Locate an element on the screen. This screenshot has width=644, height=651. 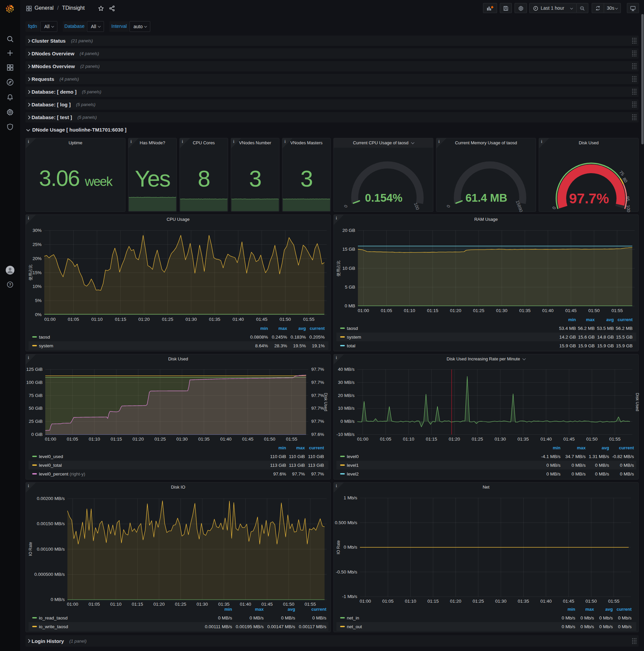
svg-text: 53.5 MB is located at coordinates (606, 328).